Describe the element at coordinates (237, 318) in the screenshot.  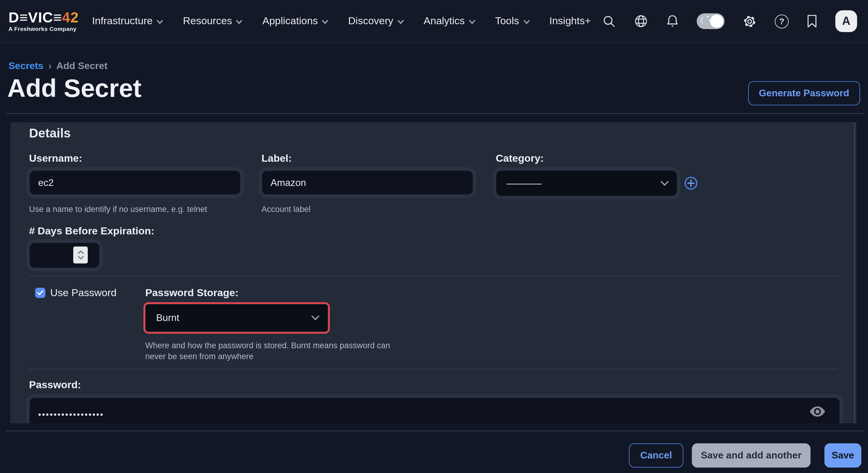
I see `password-storage-select: Burnt` at that location.